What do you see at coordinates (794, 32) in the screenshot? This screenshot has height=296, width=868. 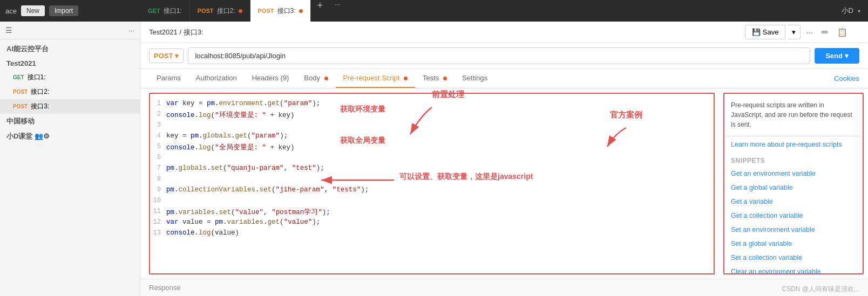 I see `save-dropdown-button: ▾` at bounding box center [794, 32].